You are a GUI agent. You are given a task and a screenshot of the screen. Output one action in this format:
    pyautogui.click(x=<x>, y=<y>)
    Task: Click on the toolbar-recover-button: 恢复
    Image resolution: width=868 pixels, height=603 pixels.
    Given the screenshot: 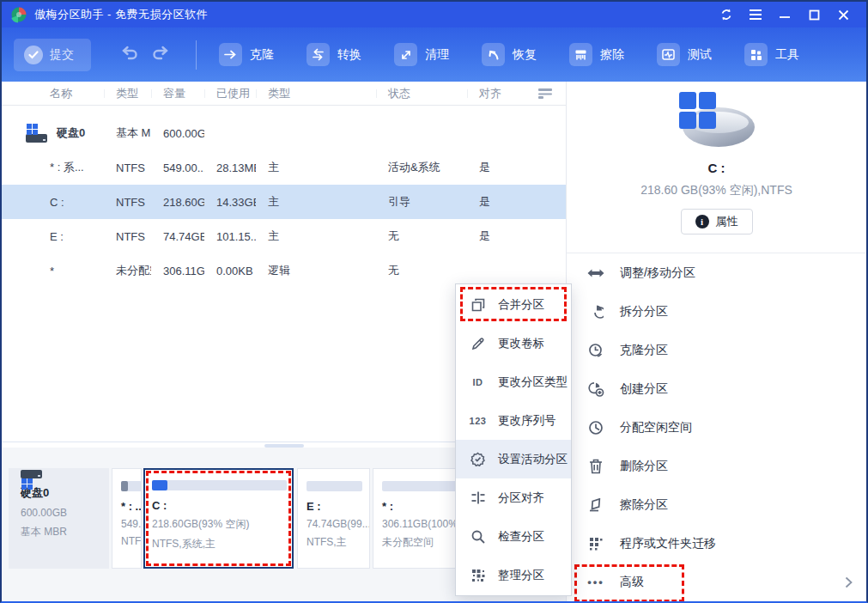 What is the action you would take?
    pyautogui.click(x=509, y=55)
    